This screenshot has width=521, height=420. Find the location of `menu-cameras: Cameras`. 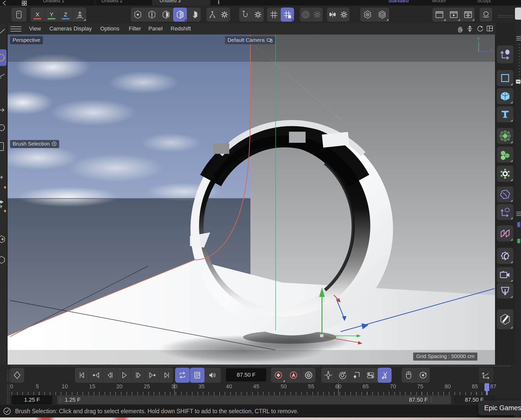

menu-cameras: Cameras is located at coordinates (60, 29).